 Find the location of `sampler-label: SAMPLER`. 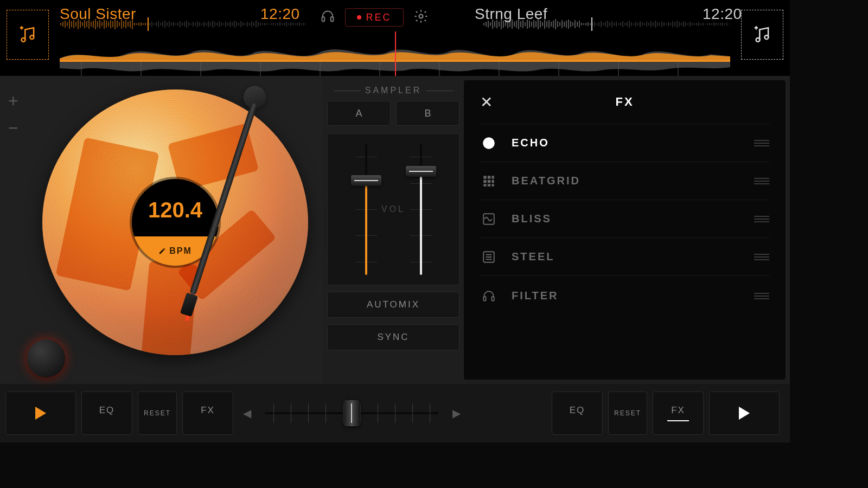

sampler-label: SAMPLER is located at coordinates (393, 91).